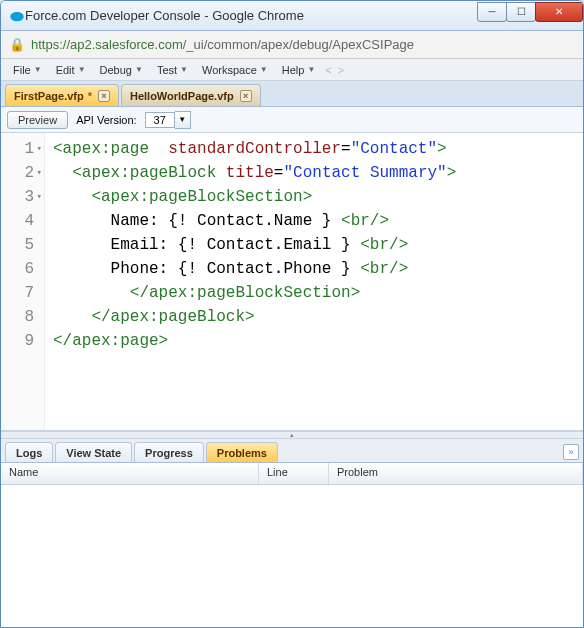  Describe the element at coordinates (130, 474) in the screenshot. I see `column-name: Name` at that location.